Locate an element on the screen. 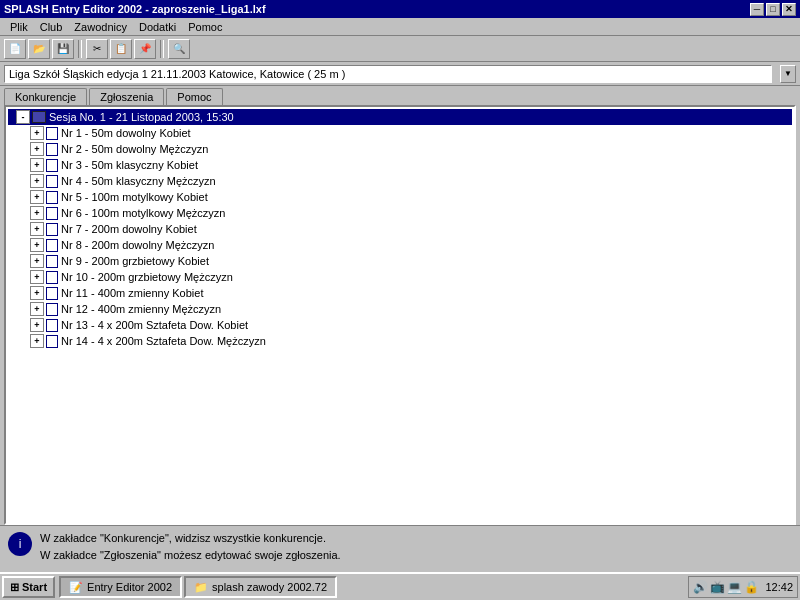 The height and width of the screenshot is (600, 800). address-bar: Liga Szkół Śląskich edycja 1 21.11.2003 … is located at coordinates (400, 74).